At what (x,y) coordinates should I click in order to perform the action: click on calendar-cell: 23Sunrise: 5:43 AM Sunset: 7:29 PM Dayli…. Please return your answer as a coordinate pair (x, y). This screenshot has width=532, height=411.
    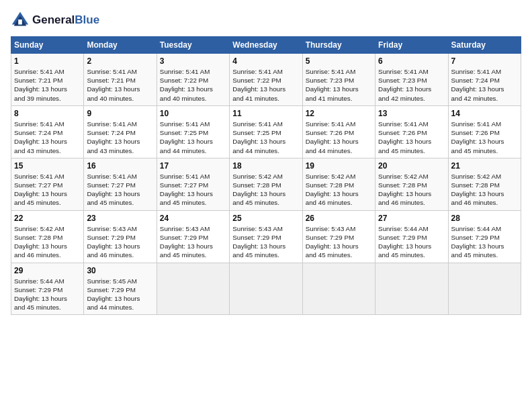
    Looking at the image, I should click on (120, 236).